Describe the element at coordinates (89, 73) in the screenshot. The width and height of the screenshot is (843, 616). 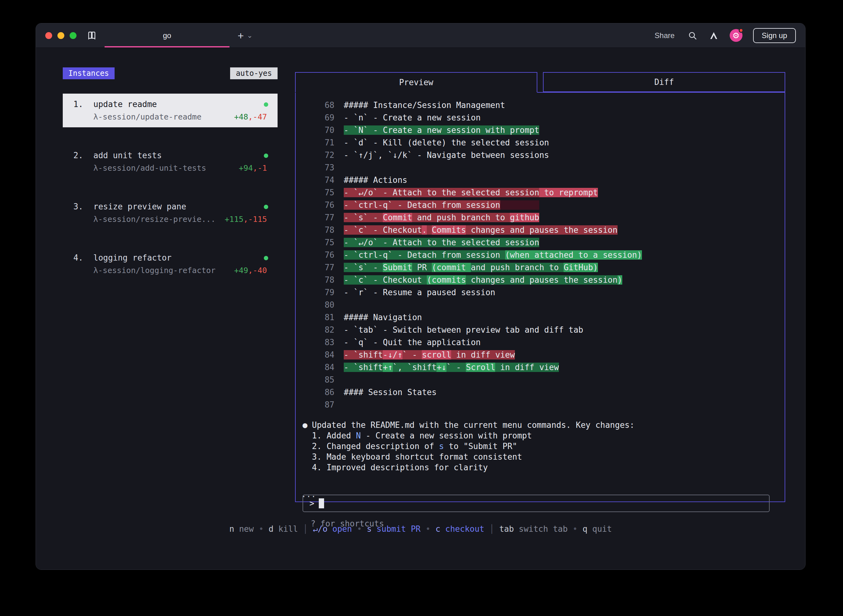
I see `instances-label: Instances` at that location.